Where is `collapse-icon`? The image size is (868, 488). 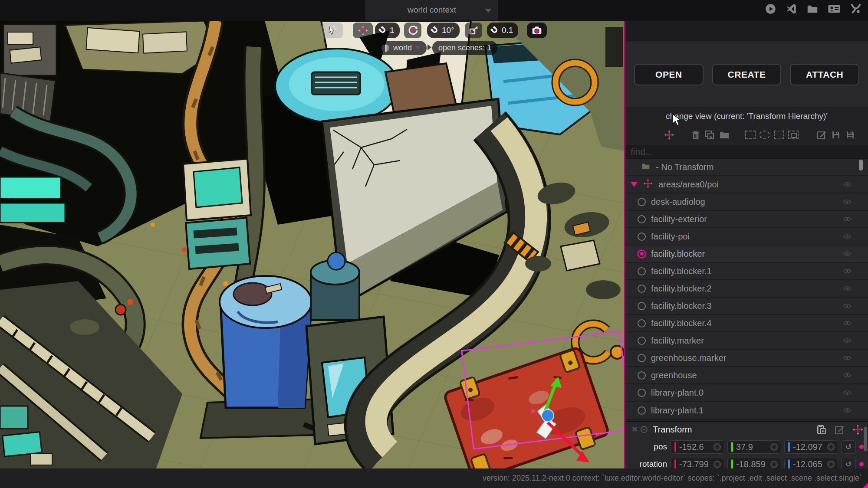
collapse-icon is located at coordinates (644, 429).